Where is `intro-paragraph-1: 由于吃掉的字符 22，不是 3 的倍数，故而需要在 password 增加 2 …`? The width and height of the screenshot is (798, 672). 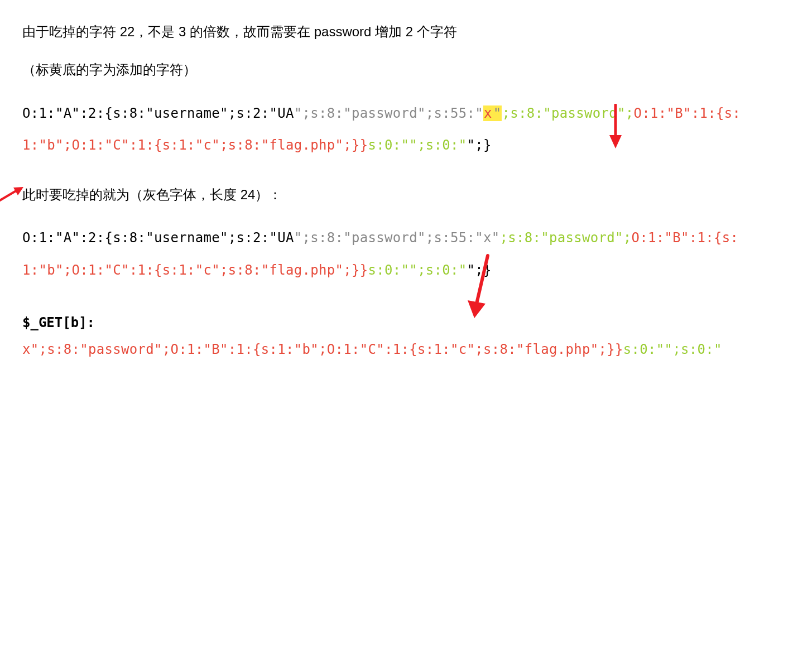
intro-paragraph-1: 由于吃掉的字符 22，不是 3 的倍数，故而需要在 password 增加 2 … is located at coordinates (399, 32).